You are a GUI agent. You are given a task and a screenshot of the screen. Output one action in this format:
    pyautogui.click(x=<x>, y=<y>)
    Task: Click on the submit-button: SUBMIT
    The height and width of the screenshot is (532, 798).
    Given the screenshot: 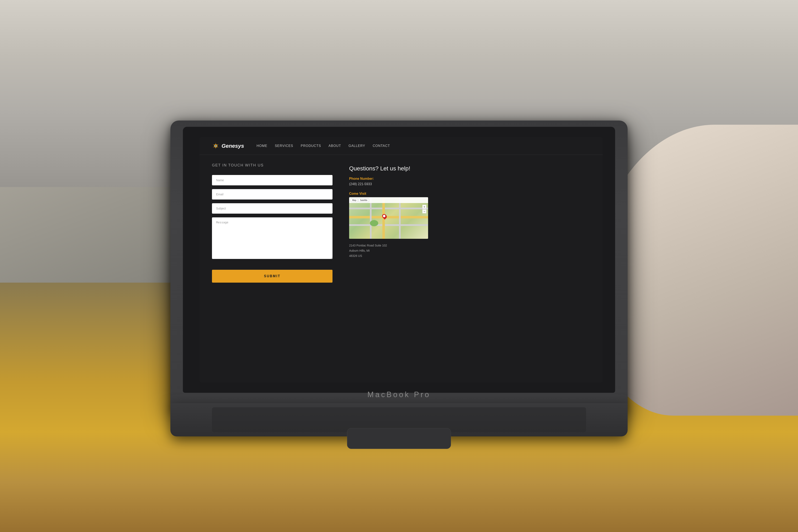 What is the action you would take?
    pyautogui.click(x=272, y=276)
    